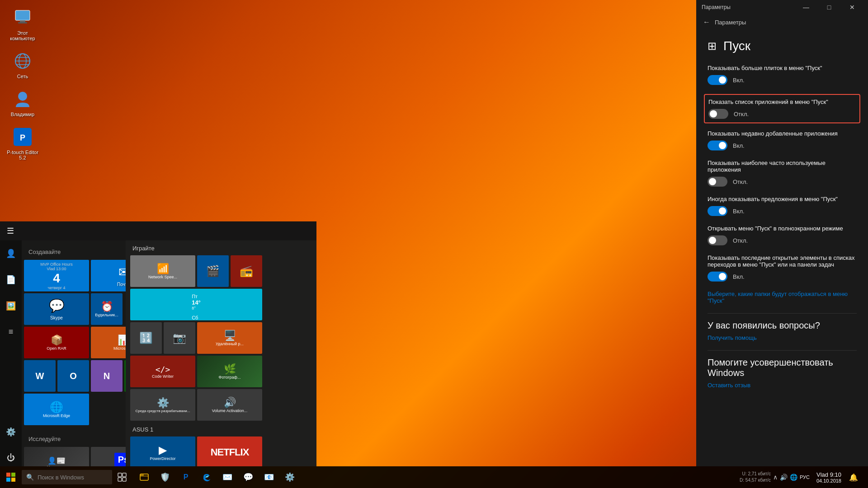 This screenshot has width=868, height=488. What do you see at coordinates (11, 432) in the screenshot?
I see `sidebar-icon-settings: ⚙️` at bounding box center [11, 432].